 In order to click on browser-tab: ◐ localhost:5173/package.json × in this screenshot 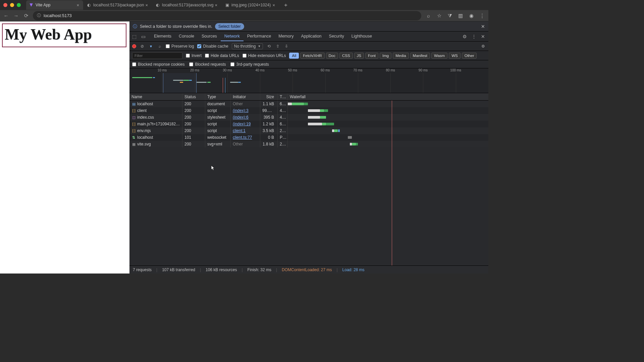, I will do `click(118, 5)`.